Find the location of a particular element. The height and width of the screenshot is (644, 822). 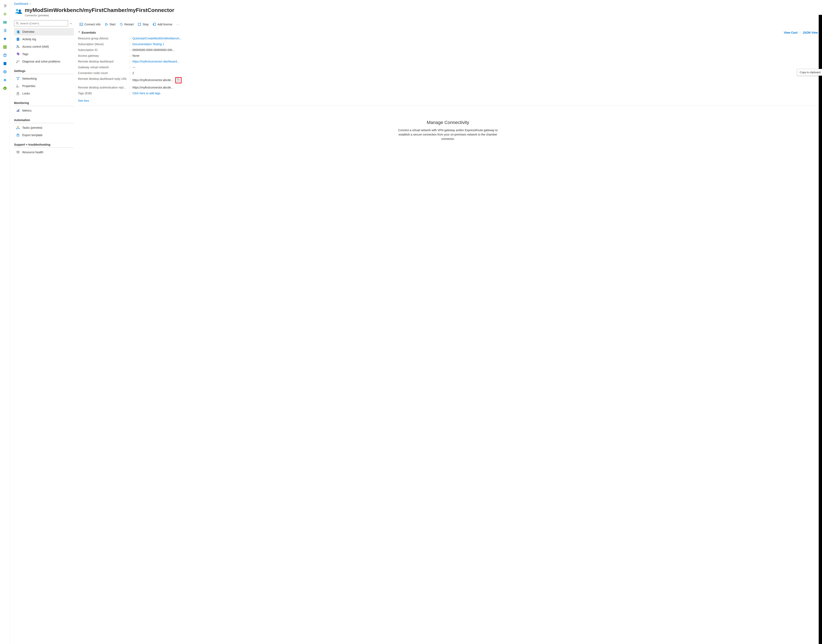

nav-label: Access control (IAM) is located at coordinates (35, 47).